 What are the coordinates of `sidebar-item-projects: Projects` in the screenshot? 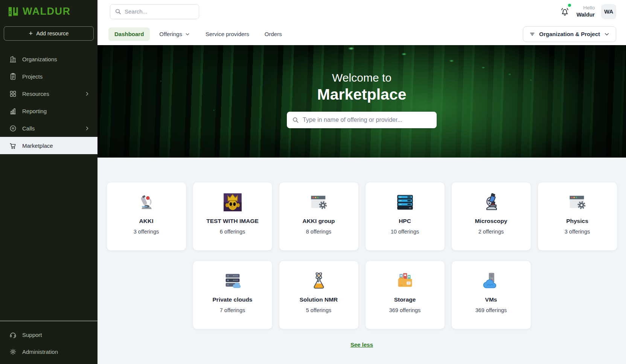 It's located at (49, 76).